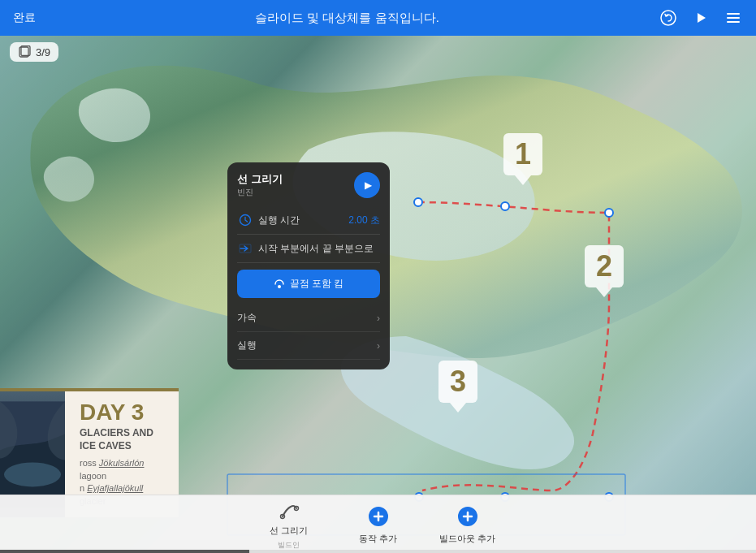 This screenshot has height=553, width=756. What do you see at coordinates (523, 159) in the screenshot?
I see `map-marker-1: 1` at bounding box center [523, 159].